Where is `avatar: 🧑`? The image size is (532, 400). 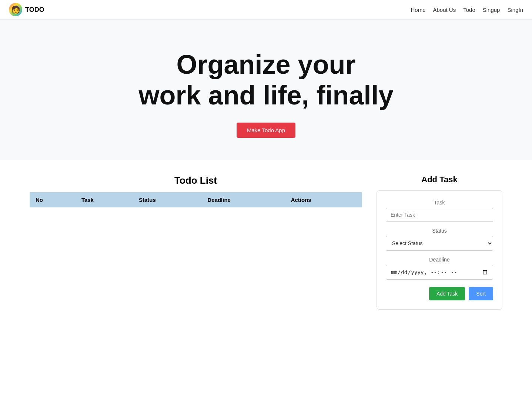 avatar: 🧑 is located at coordinates (16, 10).